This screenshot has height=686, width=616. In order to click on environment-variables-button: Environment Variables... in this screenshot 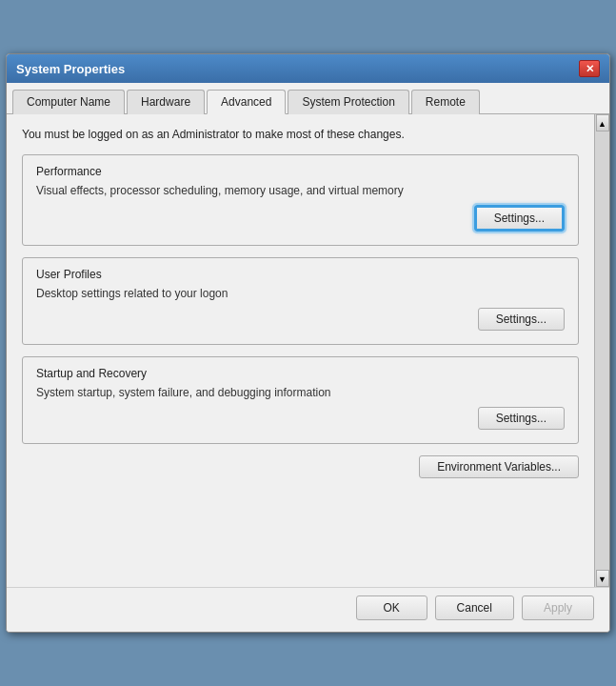, I will do `click(499, 467)`.